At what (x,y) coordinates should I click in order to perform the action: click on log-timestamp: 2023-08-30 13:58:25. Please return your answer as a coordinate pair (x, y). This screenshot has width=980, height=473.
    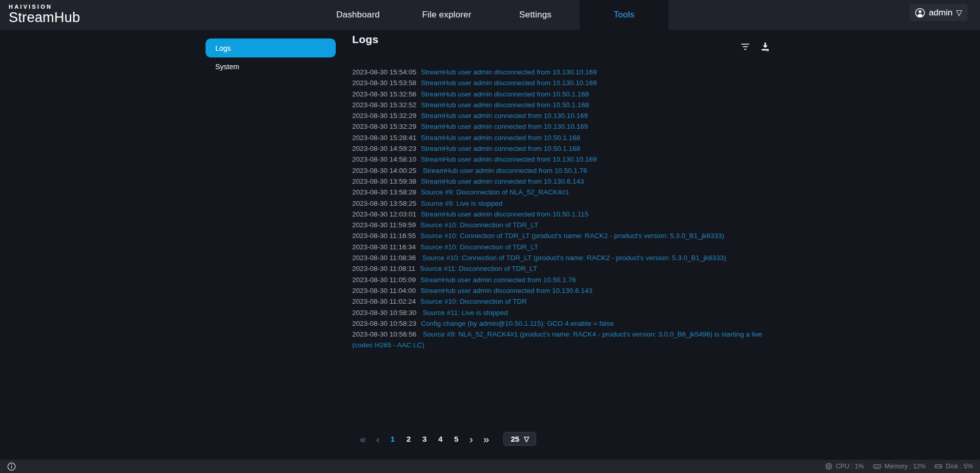
    Looking at the image, I should click on (384, 203).